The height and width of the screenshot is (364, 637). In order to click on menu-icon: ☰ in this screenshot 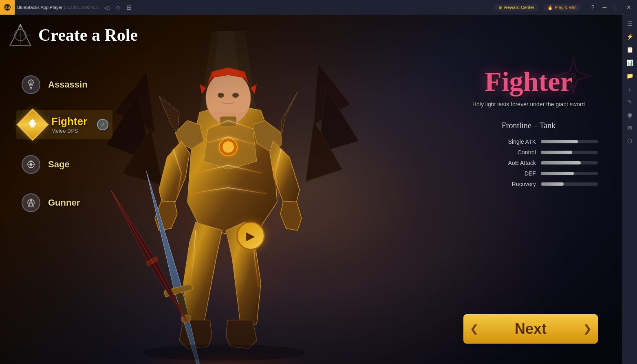, I will do `click(630, 24)`.